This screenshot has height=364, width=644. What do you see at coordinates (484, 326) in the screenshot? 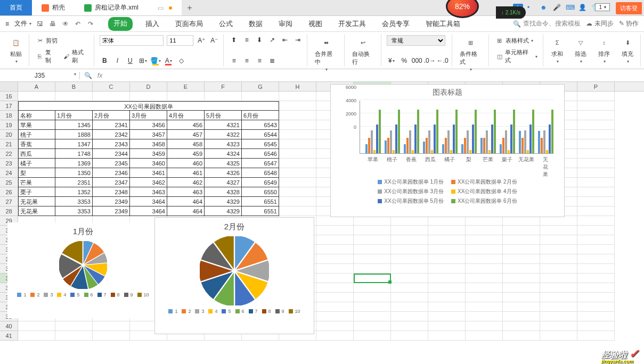
I see `cell-M40` at bounding box center [484, 326].